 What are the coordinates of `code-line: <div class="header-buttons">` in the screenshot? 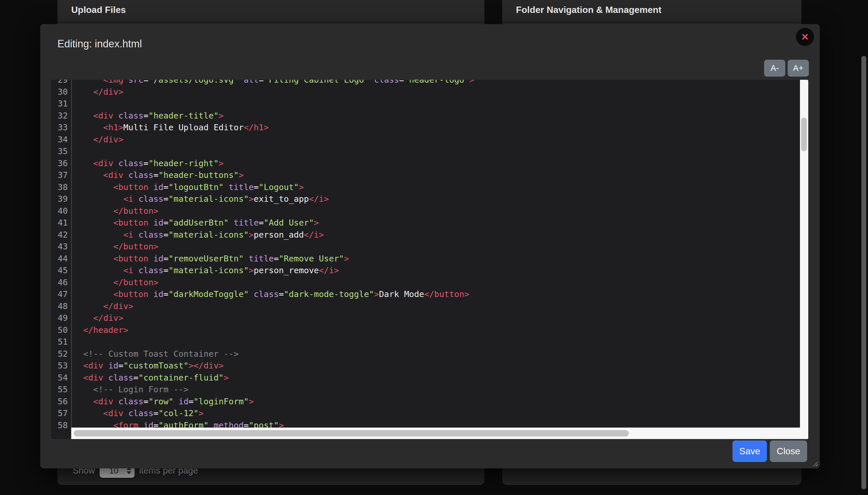 It's located at (437, 175).